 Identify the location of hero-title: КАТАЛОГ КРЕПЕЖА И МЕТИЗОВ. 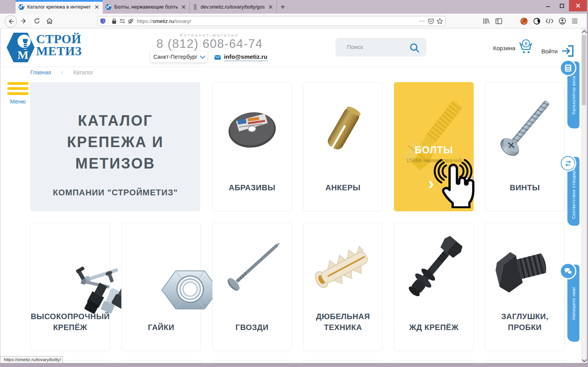
(115, 142).